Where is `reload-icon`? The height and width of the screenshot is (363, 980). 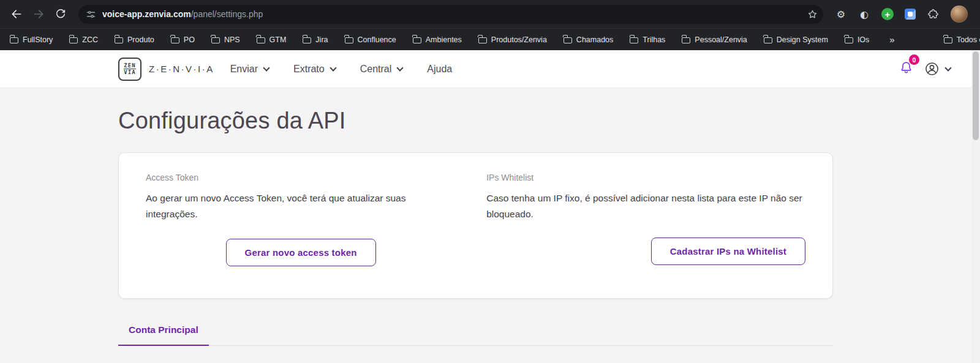
reload-icon is located at coordinates (61, 14).